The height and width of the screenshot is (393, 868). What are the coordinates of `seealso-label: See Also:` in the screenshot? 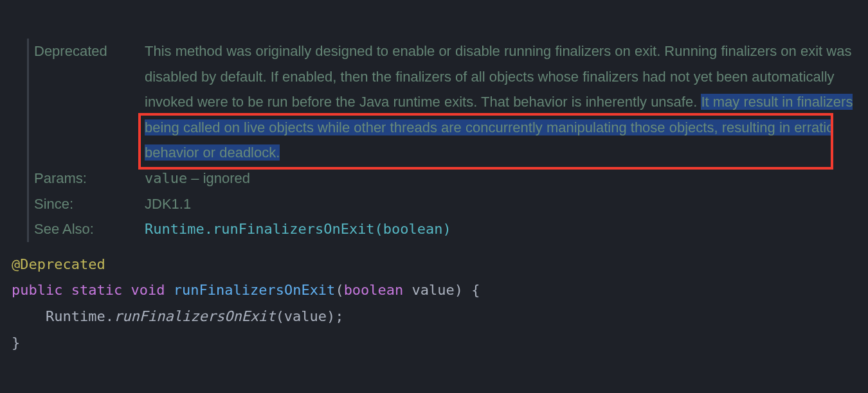 It's located at (89, 229).